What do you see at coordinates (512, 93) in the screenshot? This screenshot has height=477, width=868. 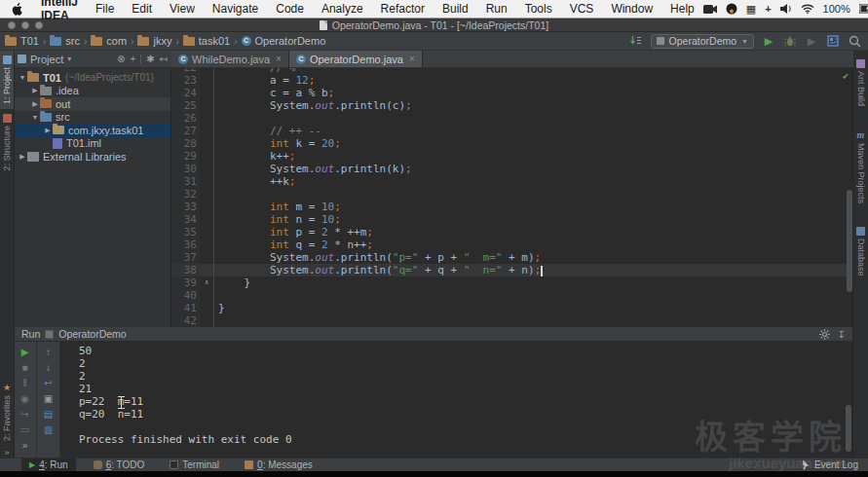 I see `code-line: 24 c = a % b;` at bounding box center [512, 93].